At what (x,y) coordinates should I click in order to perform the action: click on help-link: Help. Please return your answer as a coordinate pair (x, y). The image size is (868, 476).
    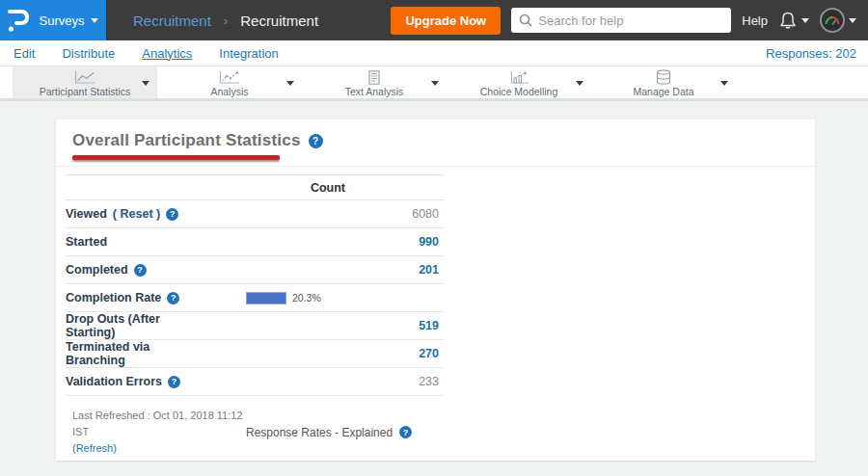
    Looking at the image, I should click on (754, 21).